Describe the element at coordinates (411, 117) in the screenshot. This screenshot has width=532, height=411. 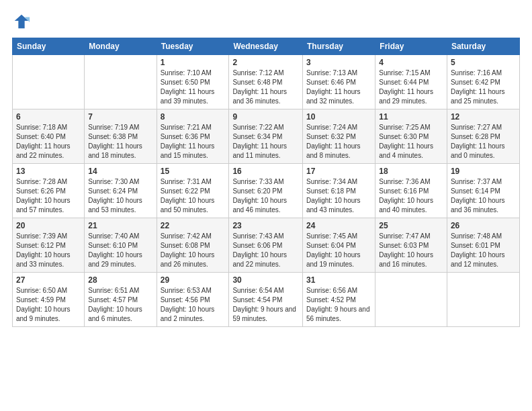
I see `day-number: 11` at that location.